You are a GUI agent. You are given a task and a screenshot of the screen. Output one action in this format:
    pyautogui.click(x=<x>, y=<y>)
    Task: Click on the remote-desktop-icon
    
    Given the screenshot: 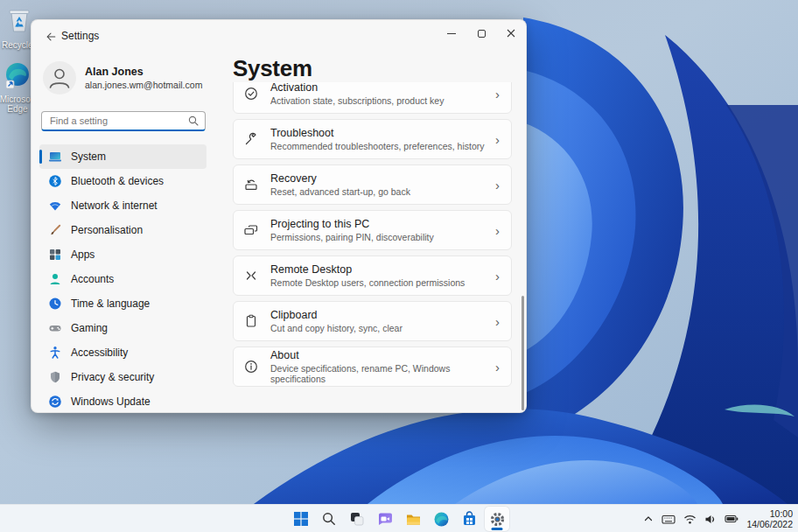 What is the action you would take?
    pyautogui.click(x=251, y=276)
    